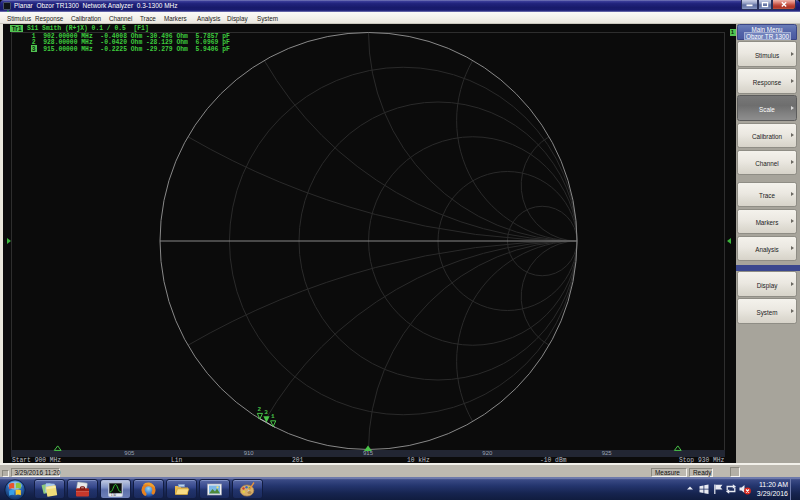 The image size is (800, 500). I want to click on svg-text: 2, so click(260, 410).